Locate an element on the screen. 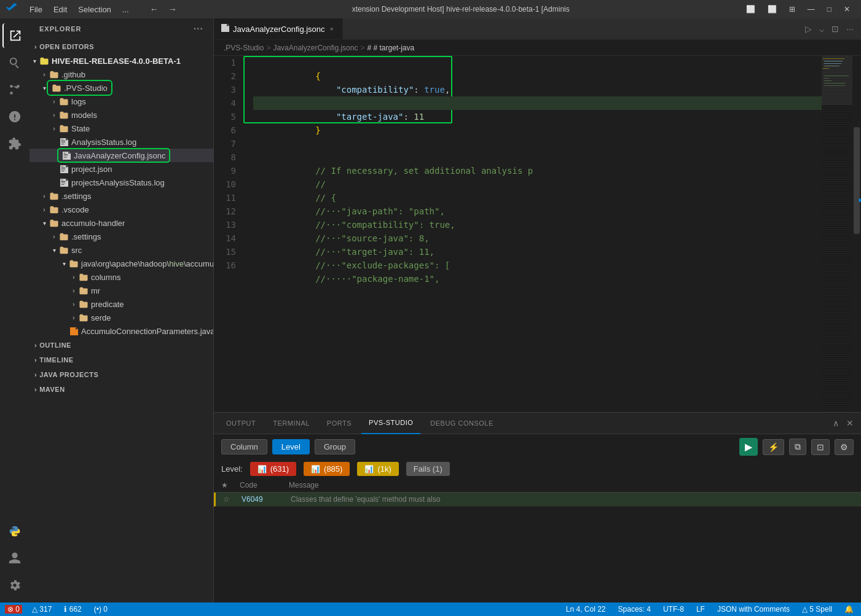 Image resolution: width=861 pixels, height=616 pixels. export-btn: ⊡ is located at coordinates (820, 447).